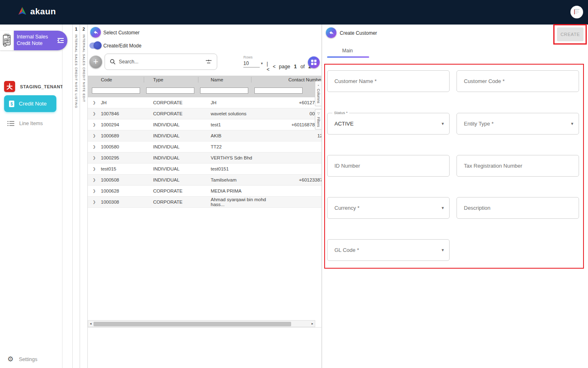 This screenshot has height=368, width=588. What do you see at coordinates (388, 81) in the screenshot?
I see `customer-name-field` at bounding box center [388, 81].